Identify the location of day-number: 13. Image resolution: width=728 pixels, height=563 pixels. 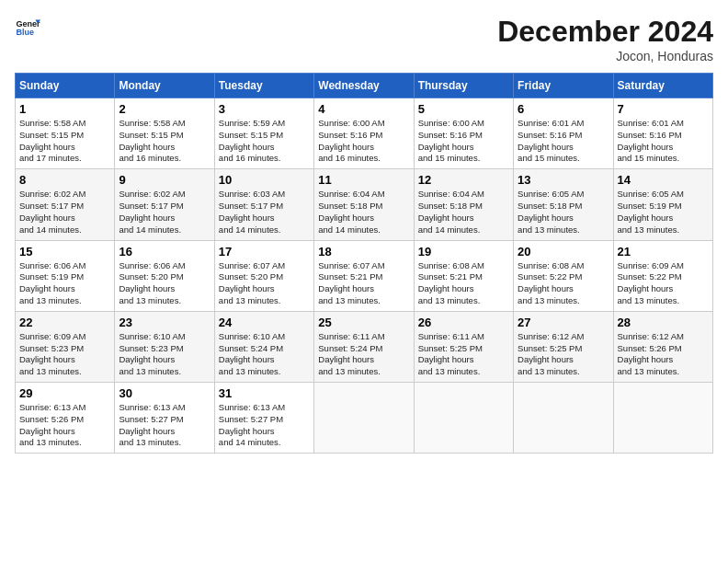
(563, 180).